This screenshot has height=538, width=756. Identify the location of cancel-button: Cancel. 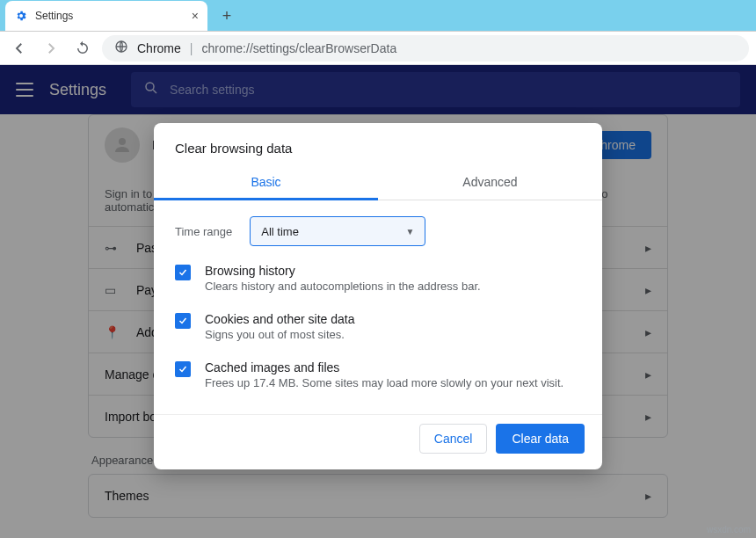
(454, 439).